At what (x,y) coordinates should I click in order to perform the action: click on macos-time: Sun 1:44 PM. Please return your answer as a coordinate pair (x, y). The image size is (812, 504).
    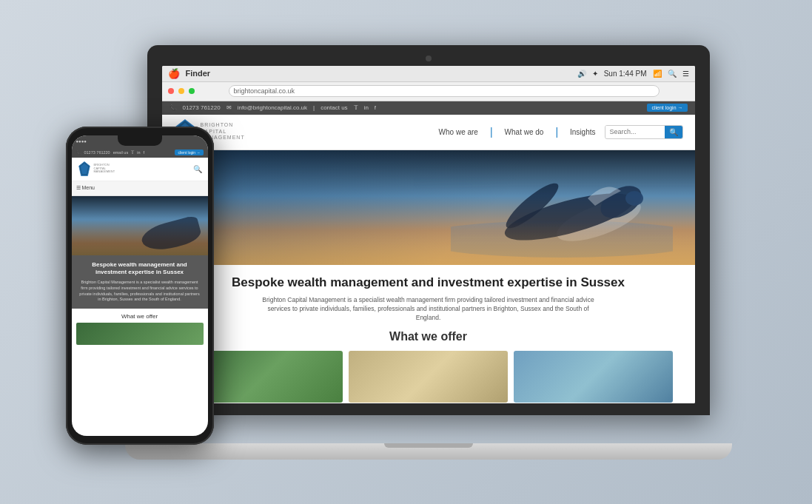
    Looking at the image, I should click on (625, 74).